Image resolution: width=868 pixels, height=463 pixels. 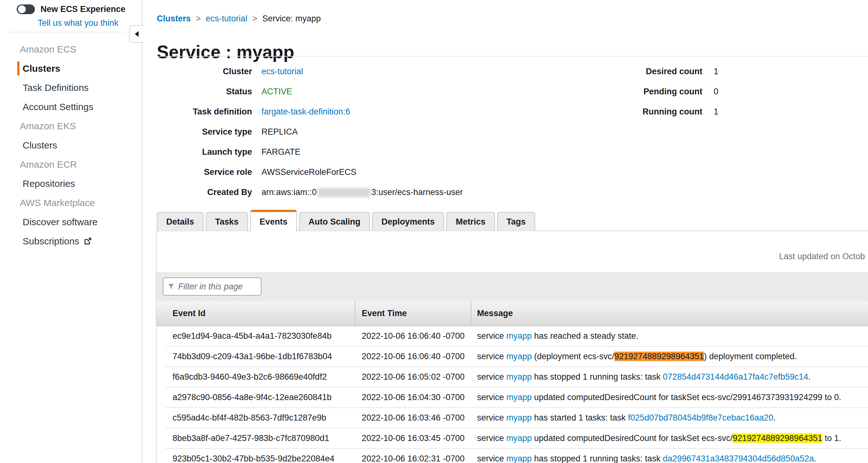 What do you see at coordinates (171, 287) in the screenshot?
I see `filter-funnel-icon` at bounding box center [171, 287].